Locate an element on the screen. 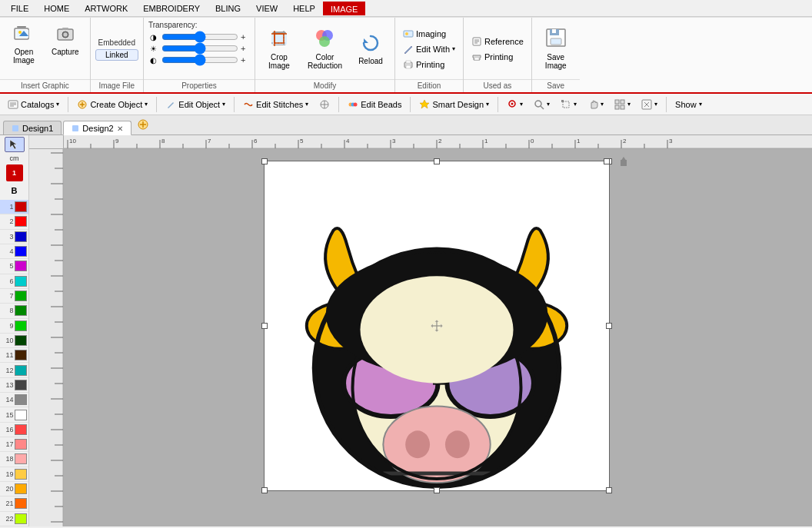 The width and height of the screenshot is (812, 528). color-row-1: 1 is located at coordinates (14, 208).